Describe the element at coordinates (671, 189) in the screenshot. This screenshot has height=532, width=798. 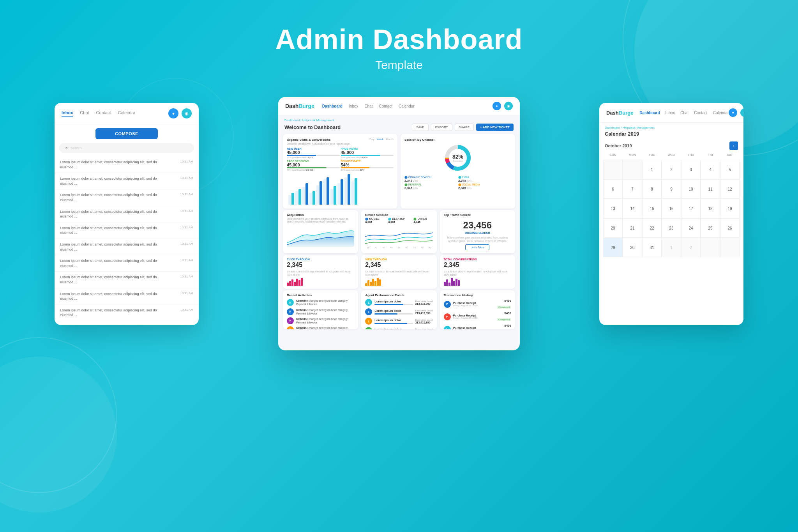
I see `cal-cell: 9` at that location.